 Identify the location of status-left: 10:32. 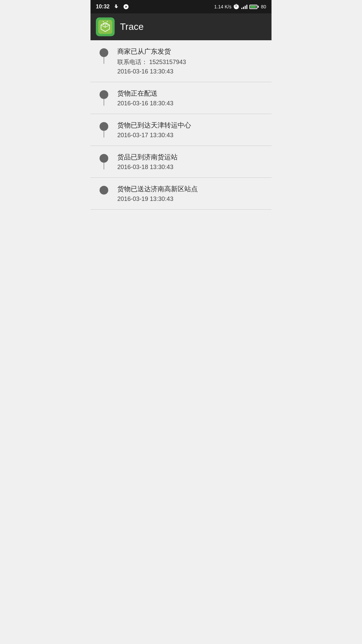
(113, 7).